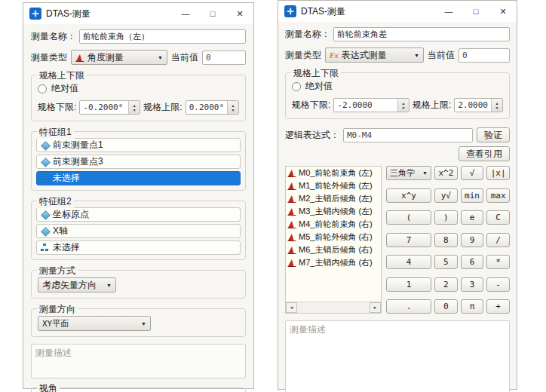  I want to click on calc-key-open-paren: (, so click(409, 217).